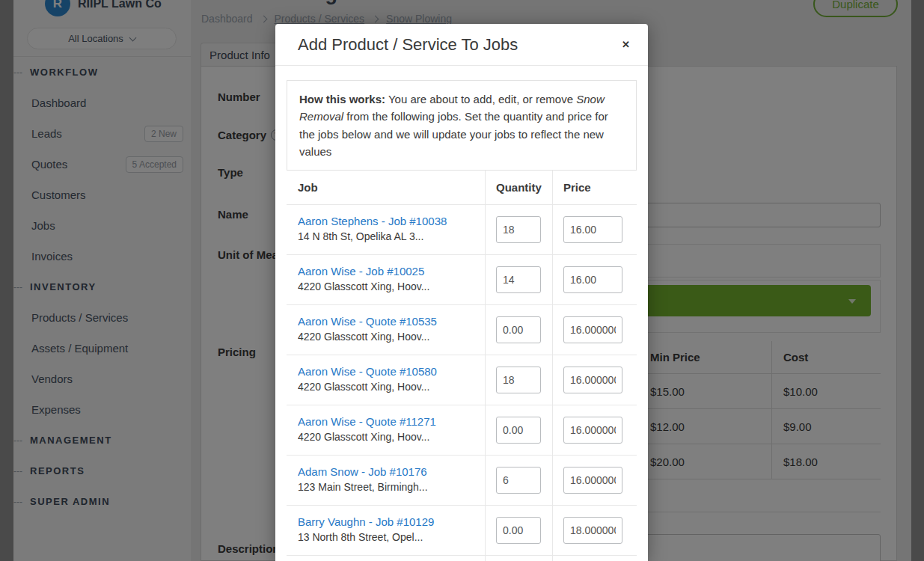 The height and width of the screenshot is (561, 924). Describe the element at coordinates (462, 329) in the screenshot. I see `table-row: Aaron Wise - Quote #10535 4220 Glasscott…` at that location.